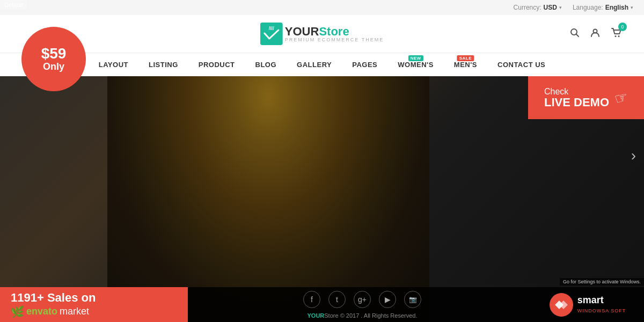  Describe the element at coordinates (522, 64) in the screenshot. I see `nav-contact: CONTACT US` at that location.